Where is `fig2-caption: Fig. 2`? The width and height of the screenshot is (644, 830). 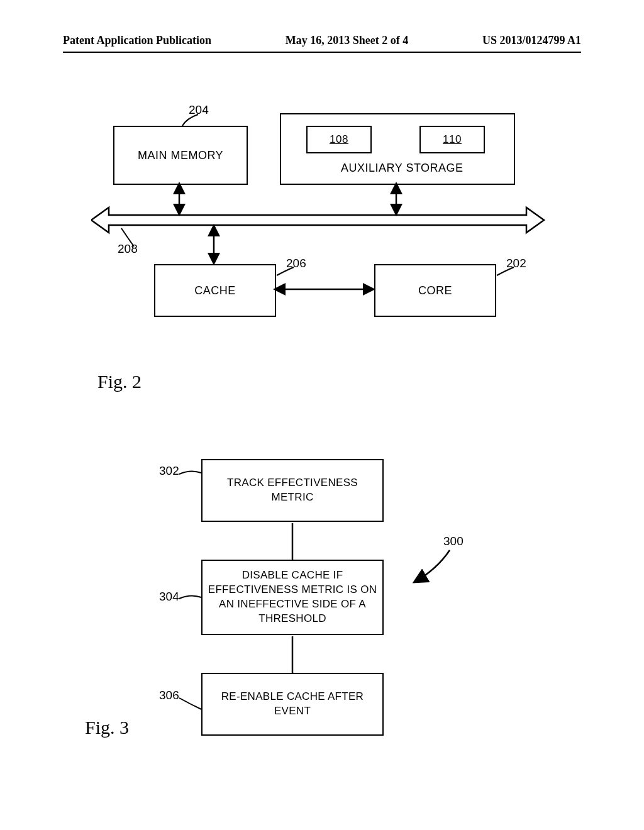
fig2-caption: Fig. 2 is located at coordinates (119, 382).